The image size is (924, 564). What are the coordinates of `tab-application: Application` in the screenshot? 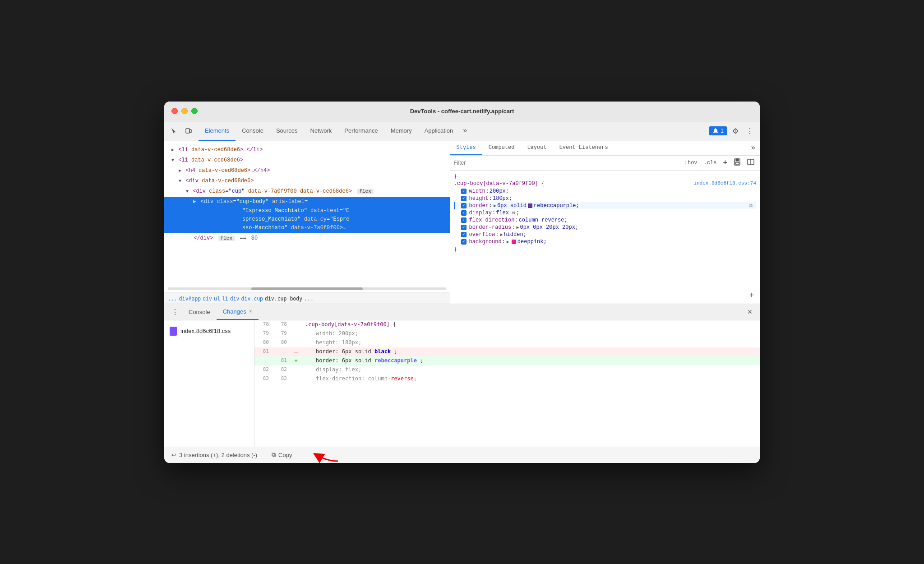 It's located at (439, 131).